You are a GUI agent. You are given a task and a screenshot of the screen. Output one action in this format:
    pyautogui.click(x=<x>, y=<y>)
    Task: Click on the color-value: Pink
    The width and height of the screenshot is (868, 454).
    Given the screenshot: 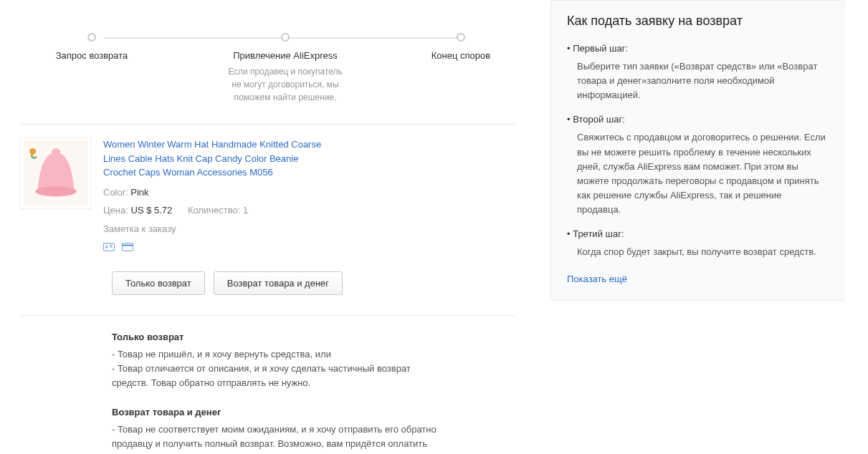 What is the action you would take?
    pyautogui.click(x=139, y=192)
    